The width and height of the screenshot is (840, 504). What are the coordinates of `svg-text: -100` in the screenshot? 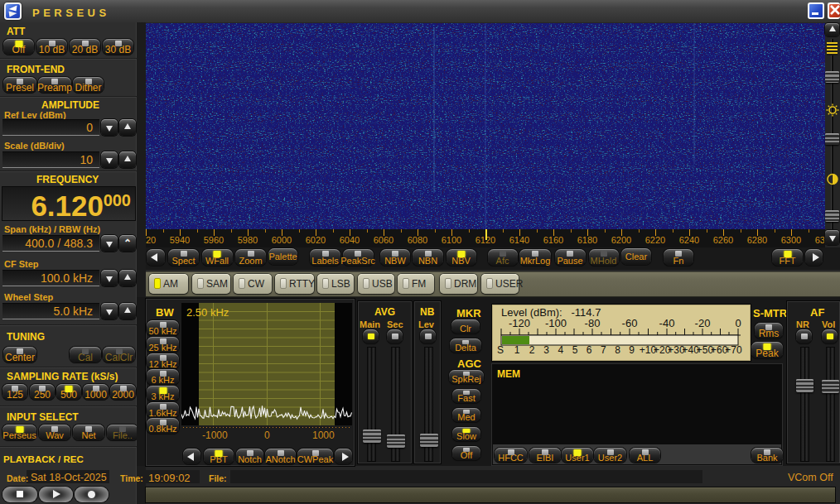 It's located at (556, 323).